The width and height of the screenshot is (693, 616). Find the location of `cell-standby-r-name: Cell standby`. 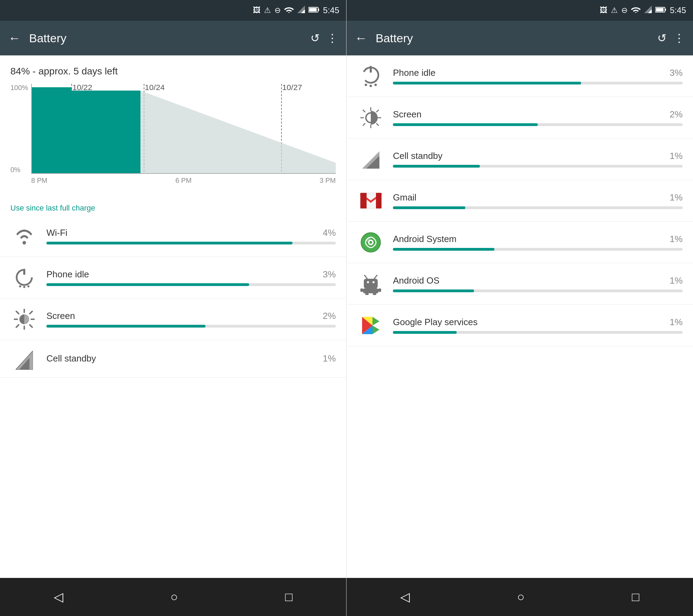

cell-standby-r-name: Cell standby is located at coordinates (418, 156).